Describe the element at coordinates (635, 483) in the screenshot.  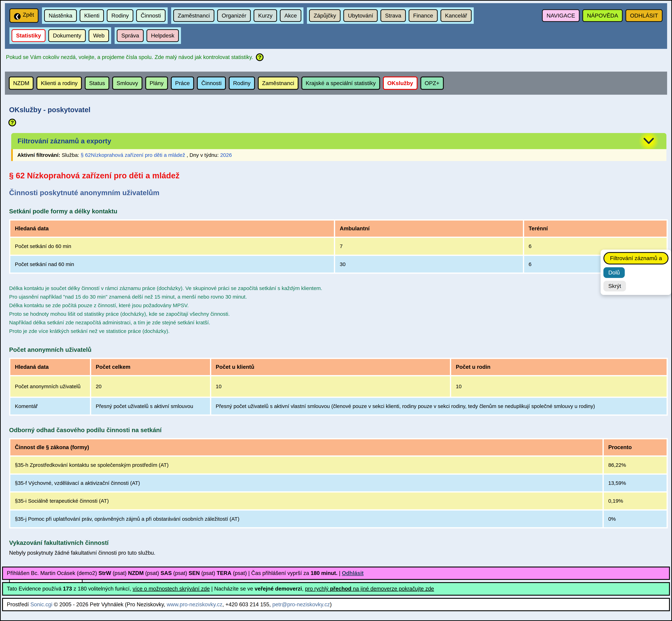
I see `cell-value: 13,59%` at that location.